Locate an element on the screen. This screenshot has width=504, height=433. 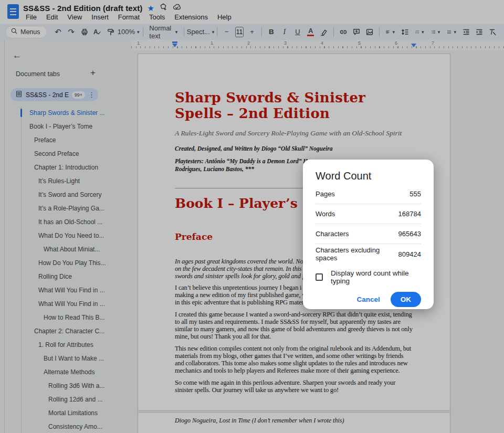
stat-label: Pages is located at coordinates (326, 194).